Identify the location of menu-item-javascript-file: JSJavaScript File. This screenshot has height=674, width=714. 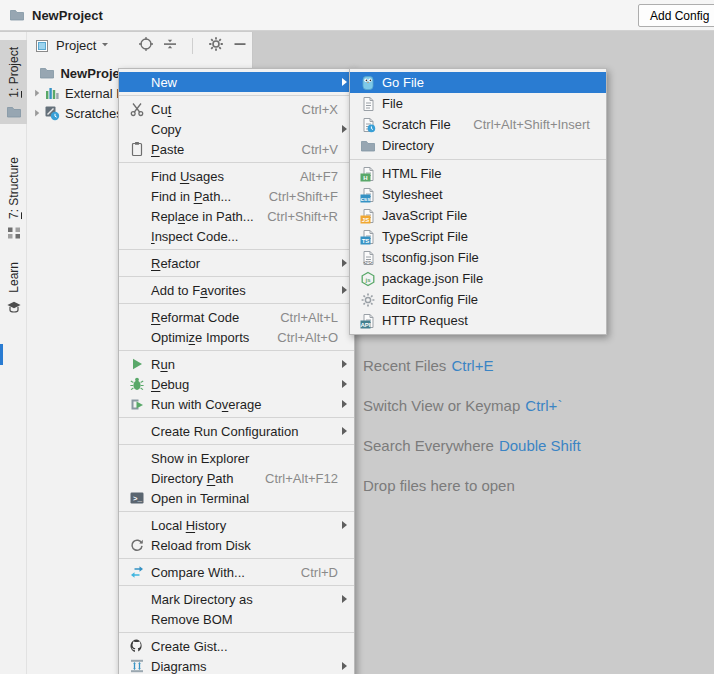
(478, 216).